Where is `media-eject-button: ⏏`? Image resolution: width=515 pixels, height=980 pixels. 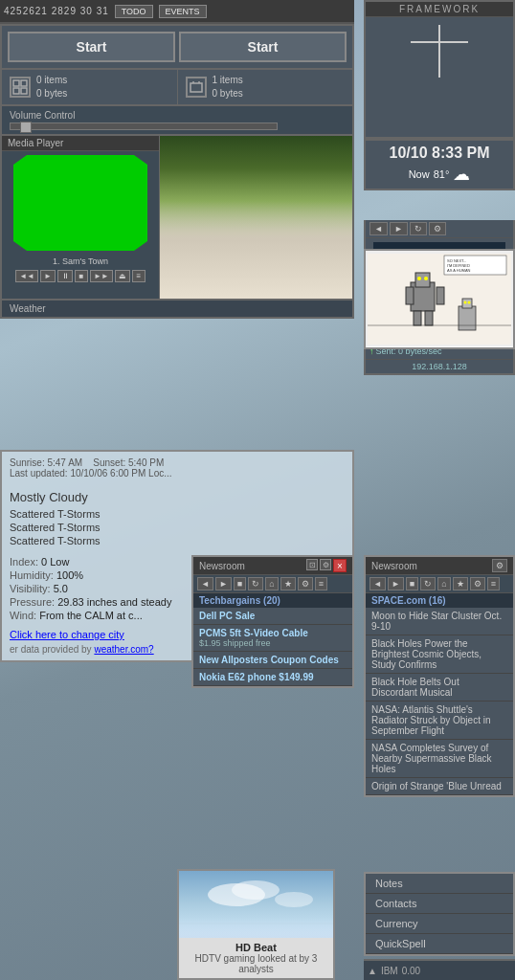
media-eject-button: ⏏ is located at coordinates (123, 276).